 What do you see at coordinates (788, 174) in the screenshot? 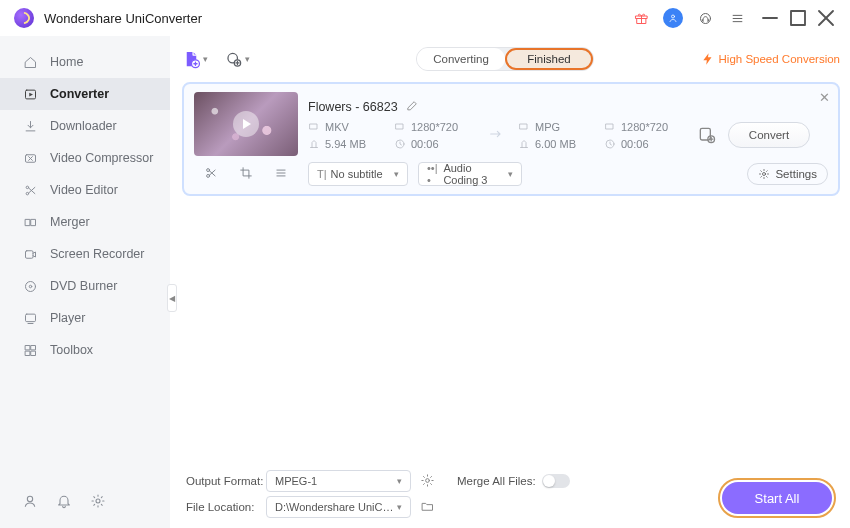
I see `settings-button: Settings` at bounding box center [788, 174].